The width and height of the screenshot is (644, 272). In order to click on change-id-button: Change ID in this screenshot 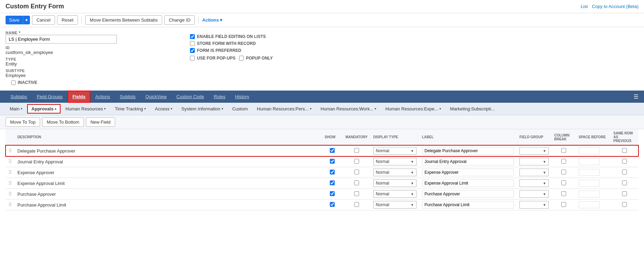, I will do `click(180, 20)`.